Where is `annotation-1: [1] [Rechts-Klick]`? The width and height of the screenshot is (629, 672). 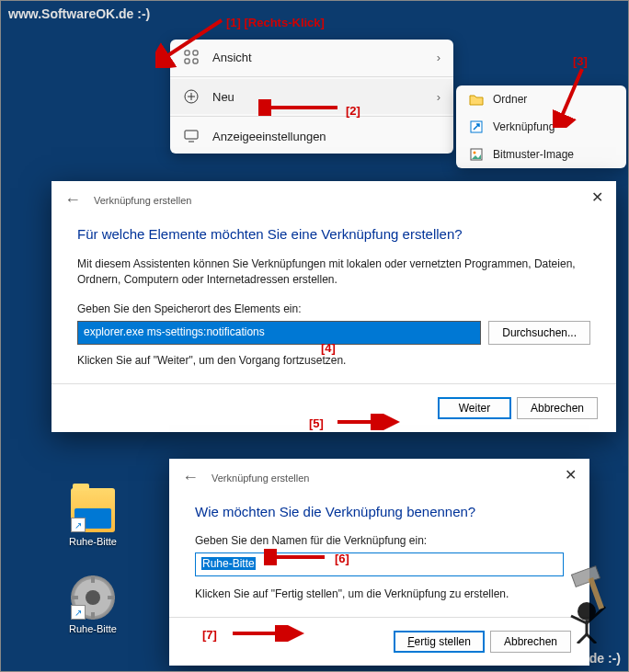 annotation-1: [1] [Rechts-Klick] is located at coordinates (276, 22).